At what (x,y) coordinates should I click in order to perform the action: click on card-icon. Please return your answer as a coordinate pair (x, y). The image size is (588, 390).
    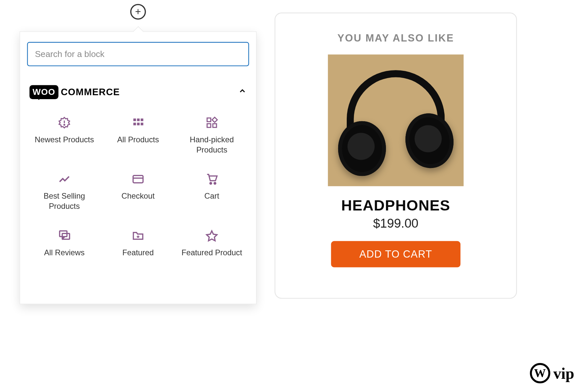
    Looking at the image, I should click on (138, 179).